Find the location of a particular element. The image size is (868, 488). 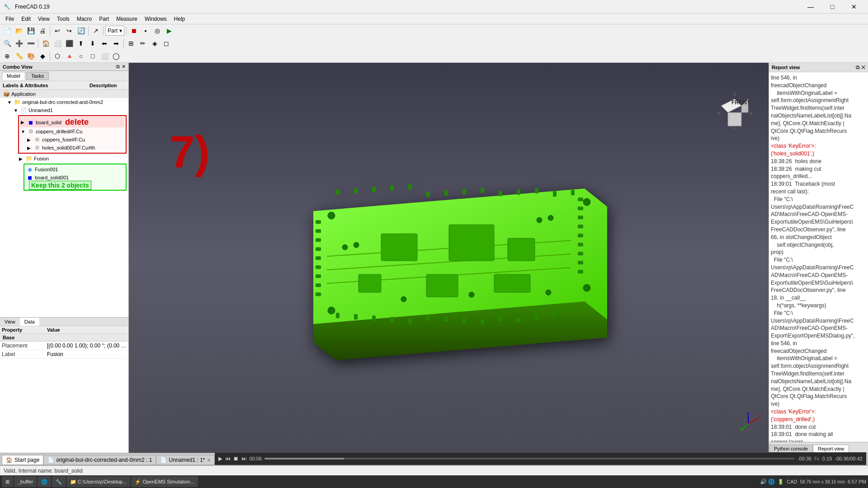

tree-item-fusion: ▶ 📁 Fusion is located at coordinates (64, 159).